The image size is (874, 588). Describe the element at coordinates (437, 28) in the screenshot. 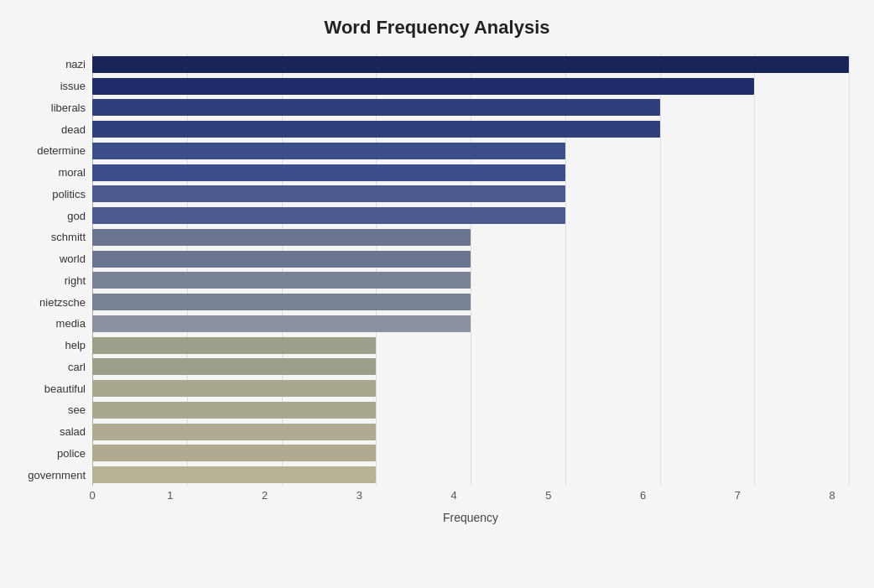

I see `chart-title: Word Frequency Analysis` at that location.